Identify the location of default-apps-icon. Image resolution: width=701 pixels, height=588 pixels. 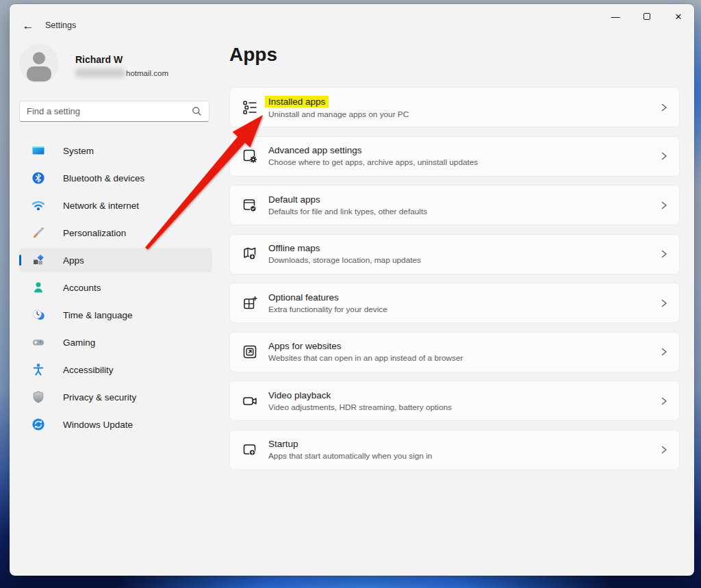
(250, 205).